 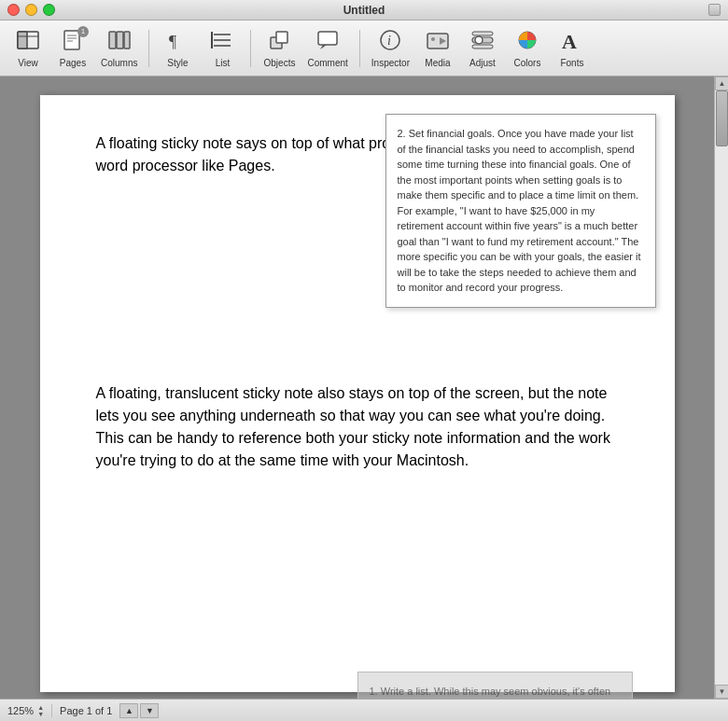 What do you see at coordinates (28, 42) in the screenshot?
I see `view-icon` at bounding box center [28, 42].